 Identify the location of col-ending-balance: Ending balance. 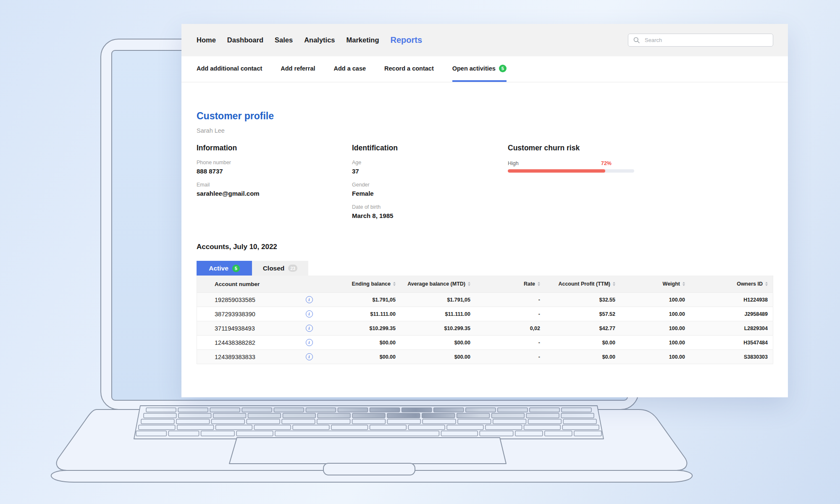
(370, 284).